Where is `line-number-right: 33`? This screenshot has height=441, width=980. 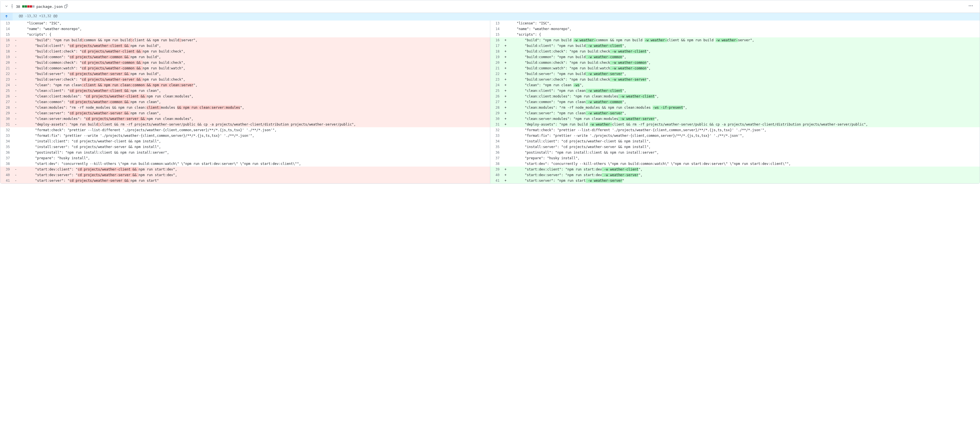 line-number-right: 33 is located at coordinates (496, 135).